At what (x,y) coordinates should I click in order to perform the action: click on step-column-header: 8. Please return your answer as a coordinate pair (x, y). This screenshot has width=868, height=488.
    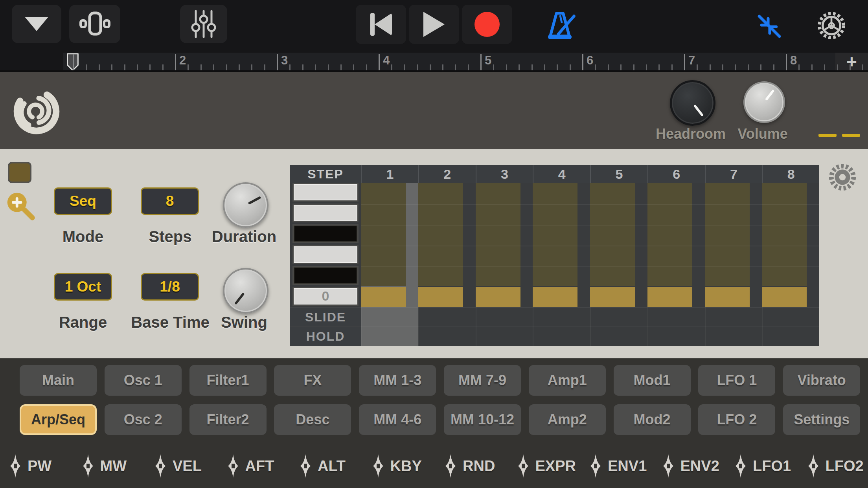
    Looking at the image, I should click on (791, 174).